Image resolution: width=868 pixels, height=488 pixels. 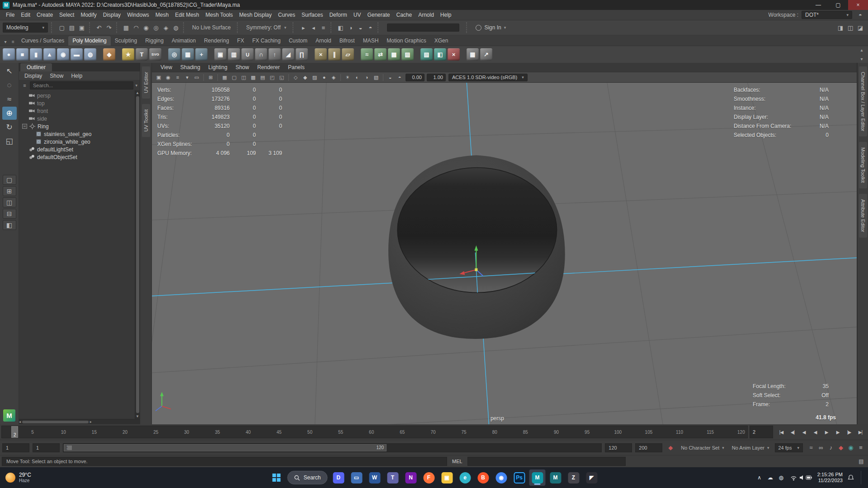 I want to click on four-pane-layout: ⊞, so click(x=9, y=191).